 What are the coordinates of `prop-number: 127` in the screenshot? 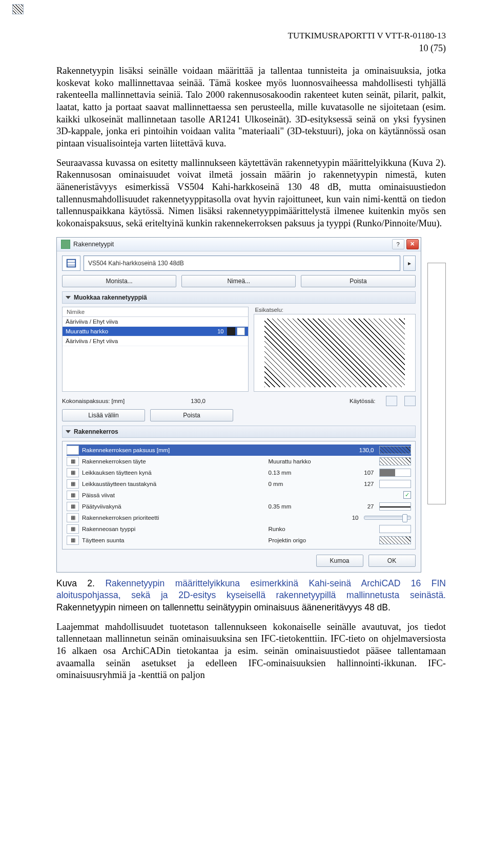 It's located at (362, 484).